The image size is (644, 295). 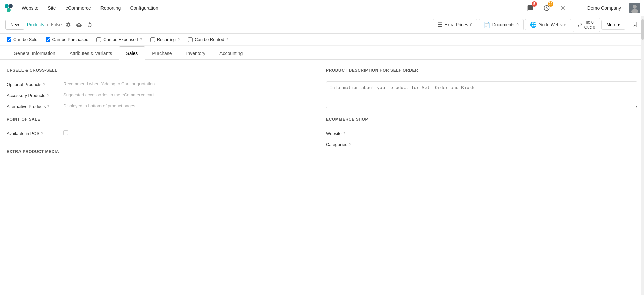 I want to click on nav-ecommerce: eCommerce, so click(x=78, y=8).